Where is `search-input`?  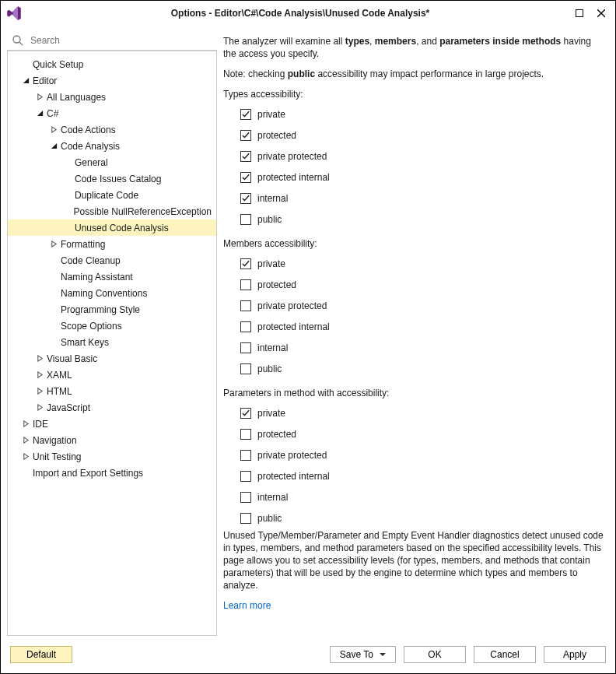 search-input is located at coordinates (121, 40).